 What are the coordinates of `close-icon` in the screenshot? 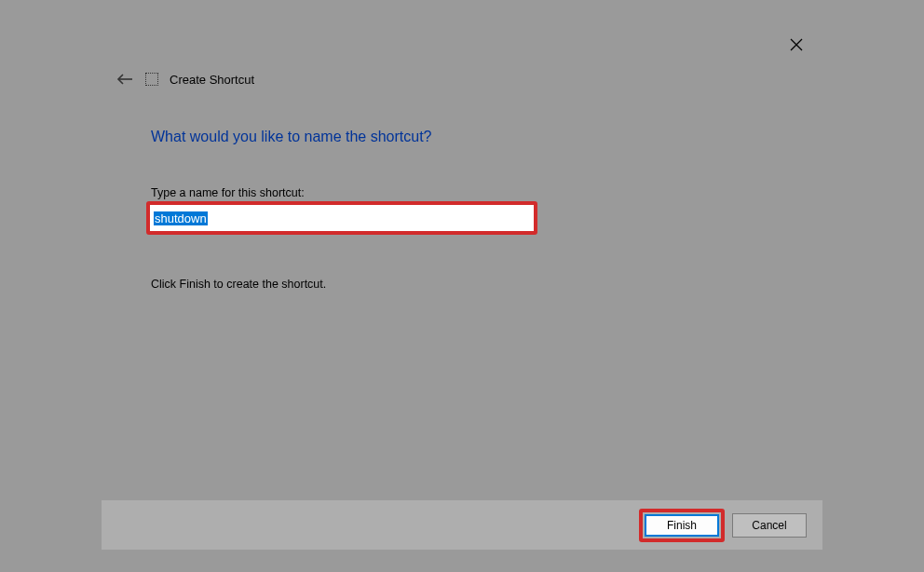 It's located at (796, 45).